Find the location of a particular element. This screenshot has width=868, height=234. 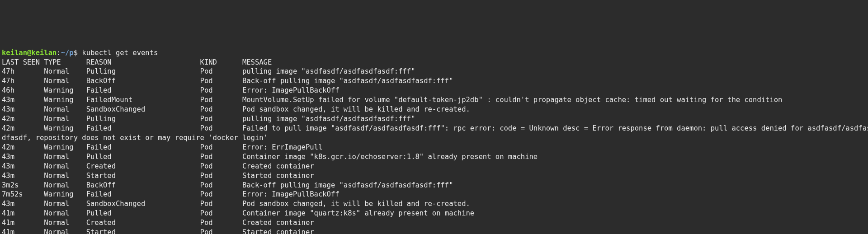

event-row: 41m Normal Created Pod Created container is located at coordinates (158, 223).